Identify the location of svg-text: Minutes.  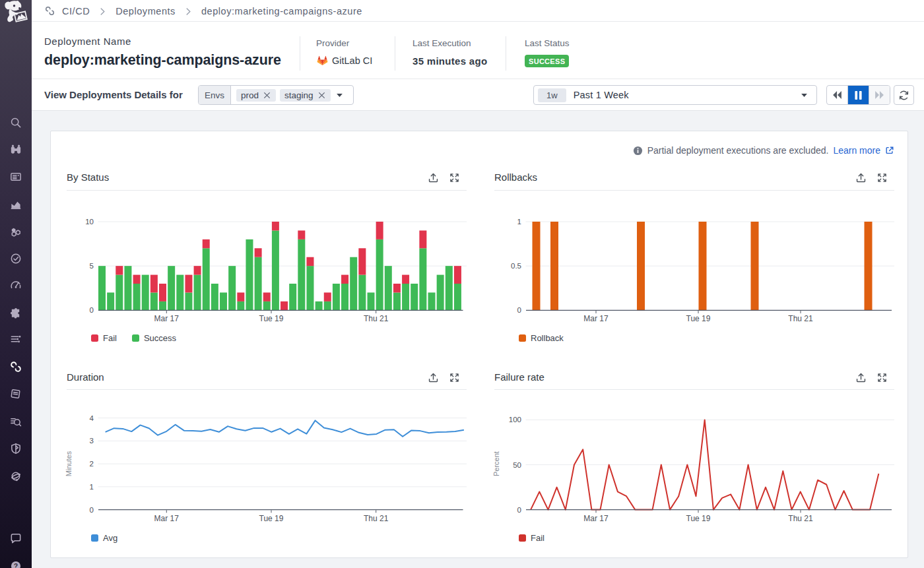
(69, 463).